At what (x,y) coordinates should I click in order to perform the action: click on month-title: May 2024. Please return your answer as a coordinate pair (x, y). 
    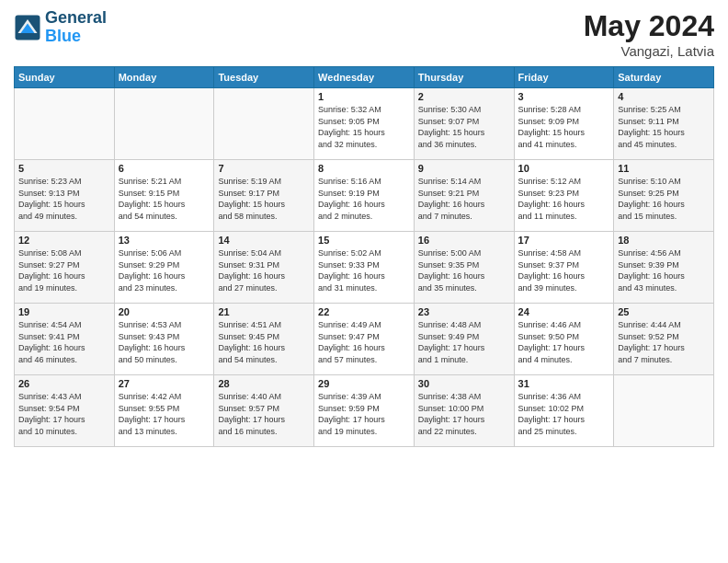
    Looking at the image, I should click on (649, 26).